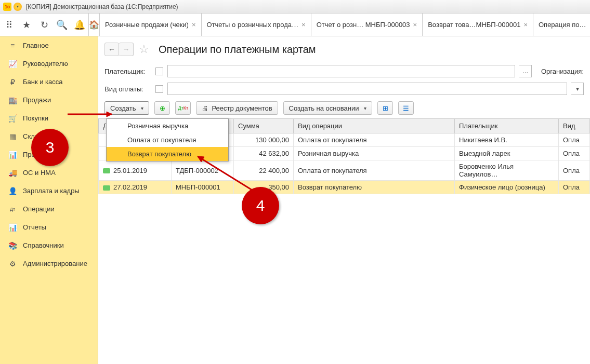 This screenshot has width=590, height=364. What do you see at coordinates (49, 63) in the screenshot?
I see `sidebar-item-manager: 📈 Руководителю` at bounding box center [49, 63].